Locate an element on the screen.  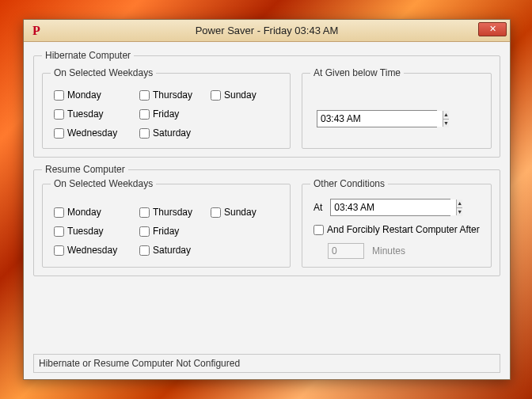
resume-other-group: Other Conditions At ▲ ▼ is located at coordinates (397, 223).